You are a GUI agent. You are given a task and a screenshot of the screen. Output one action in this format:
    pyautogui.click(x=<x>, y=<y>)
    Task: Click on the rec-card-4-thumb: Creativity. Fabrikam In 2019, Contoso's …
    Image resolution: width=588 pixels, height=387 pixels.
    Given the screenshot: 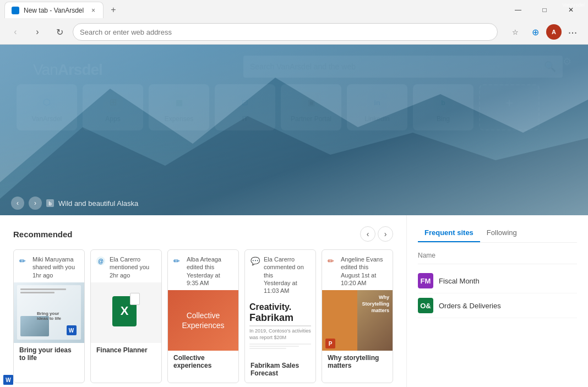 What is the action you would take?
    pyautogui.click(x=280, y=328)
    